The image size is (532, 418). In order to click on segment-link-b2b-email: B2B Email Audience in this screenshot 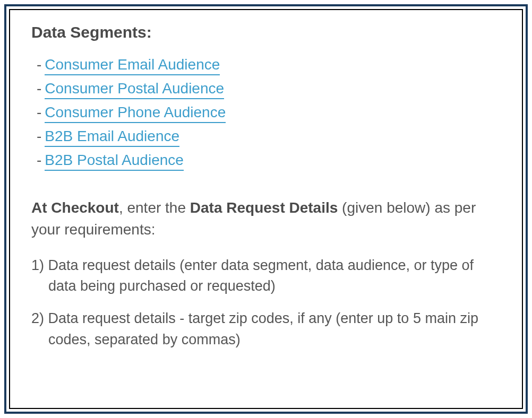, I will do `click(112, 137)`.